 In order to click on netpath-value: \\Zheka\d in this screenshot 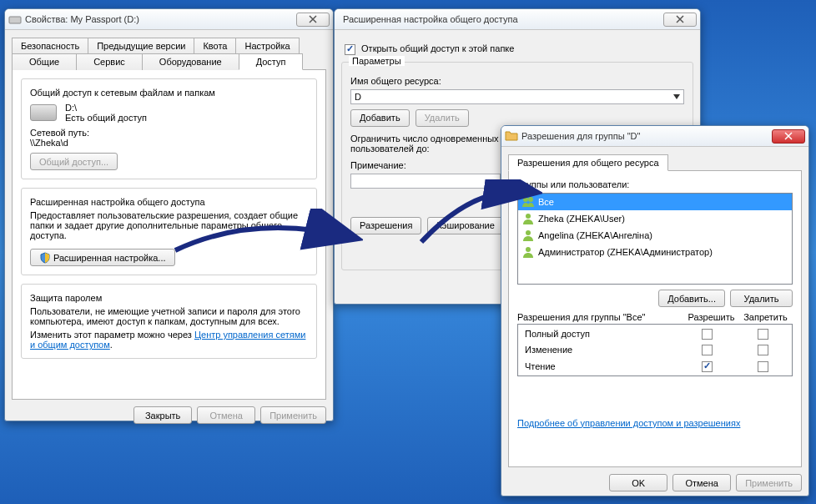, I will do `click(169, 143)`.